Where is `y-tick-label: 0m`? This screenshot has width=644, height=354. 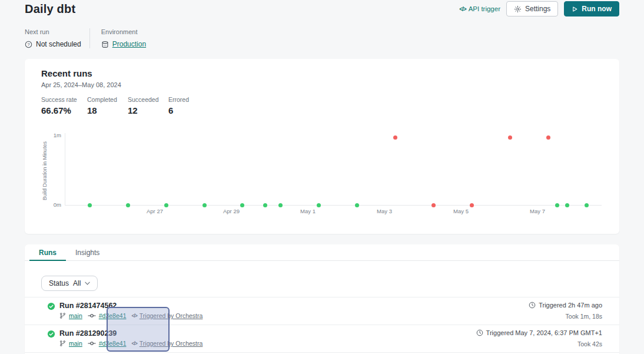
y-tick-label: 0m is located at coordinates (53, 205).